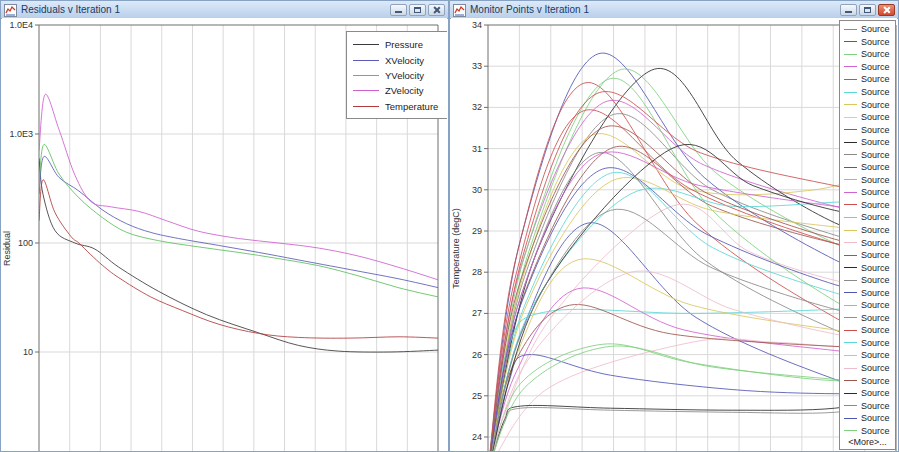 The image size is (899, 452). What do you see at coordinates (870, 442) in the screenshot?
I see `legend-more-button: <More>...` at bounding box center [870, 442].